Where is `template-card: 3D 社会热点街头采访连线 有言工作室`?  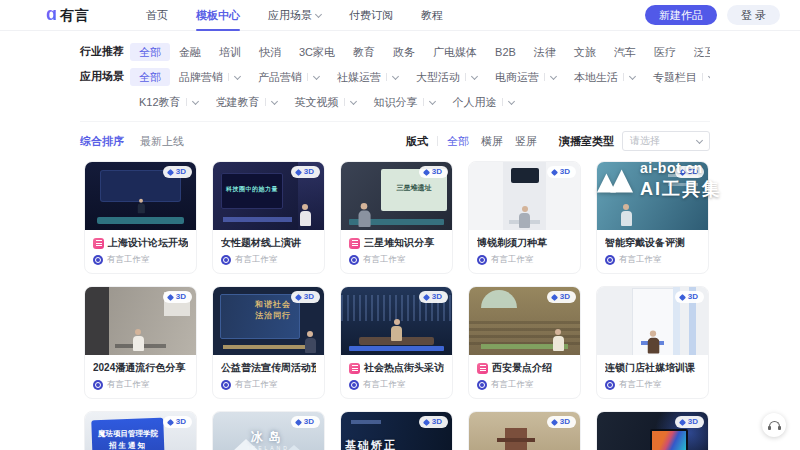 template-card: 3D 社会热点街头采访连线 有言工作室 is located at coordinates (396, 342).